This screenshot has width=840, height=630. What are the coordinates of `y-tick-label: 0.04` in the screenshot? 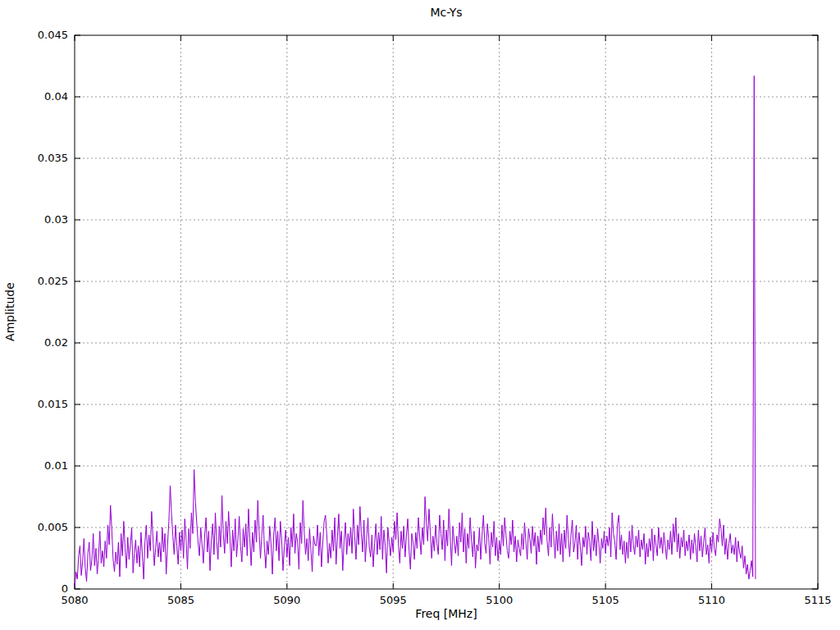 It's located at (56, 97).